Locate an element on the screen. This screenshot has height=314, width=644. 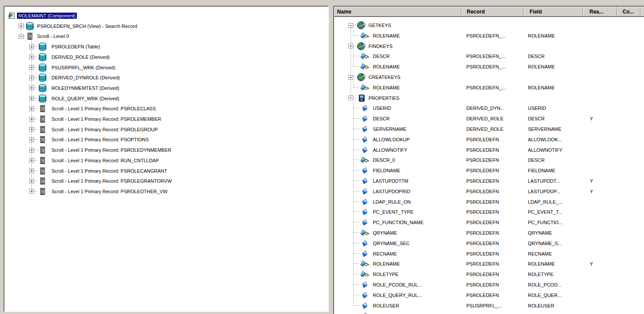
field-row: USERIDDERIVED_DYN...USERID is located at coordinates (489, 108).